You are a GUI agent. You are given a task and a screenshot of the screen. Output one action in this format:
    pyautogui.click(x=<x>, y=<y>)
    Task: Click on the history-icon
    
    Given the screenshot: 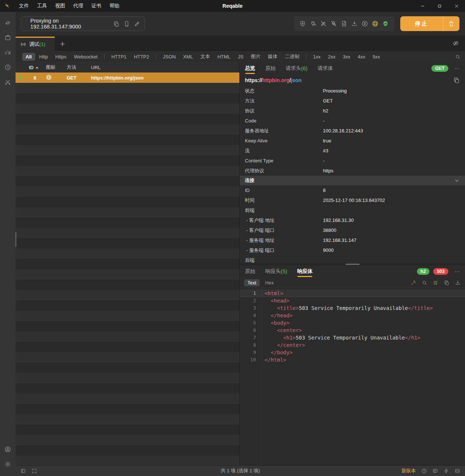 What is the action you would take?
    pyautogui.click(x=8, y=67)
    